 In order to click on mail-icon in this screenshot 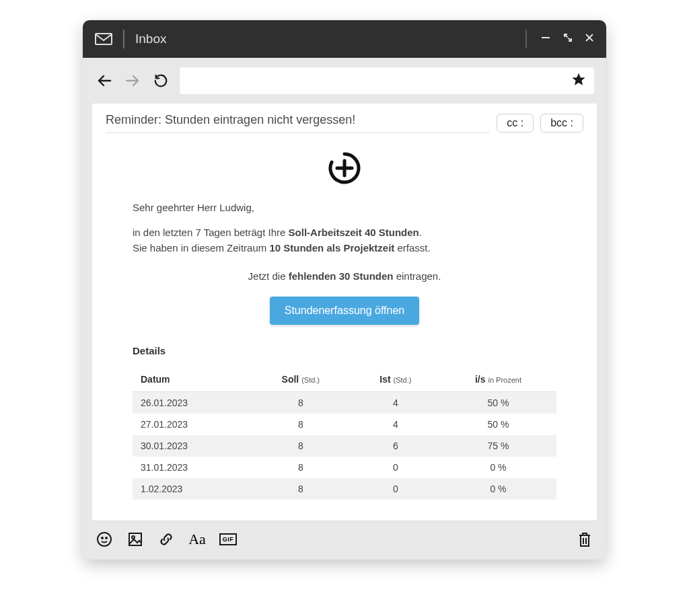, I will do `click(104, 39)`.